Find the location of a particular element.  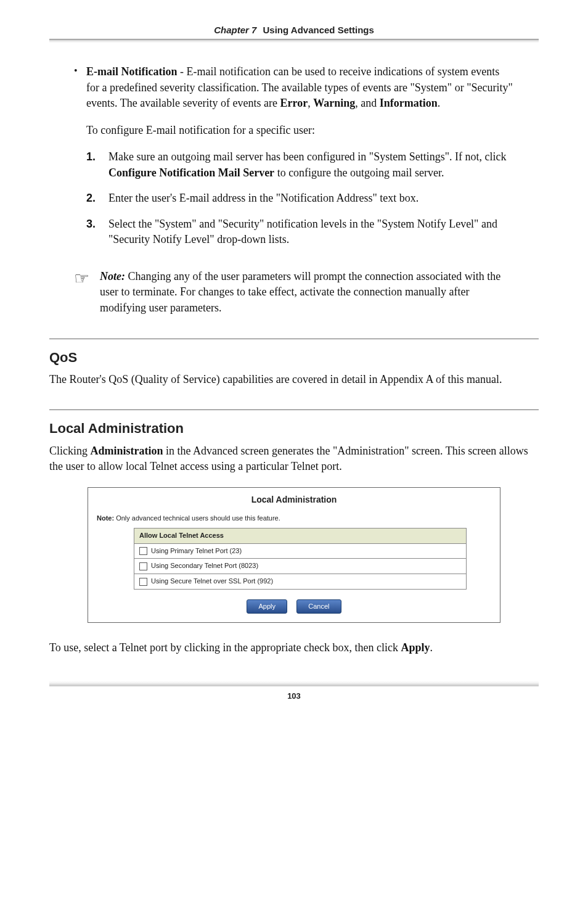

table-row: Using Secure Telnet over SSL Port (992) is located at coordinates (301, 581).